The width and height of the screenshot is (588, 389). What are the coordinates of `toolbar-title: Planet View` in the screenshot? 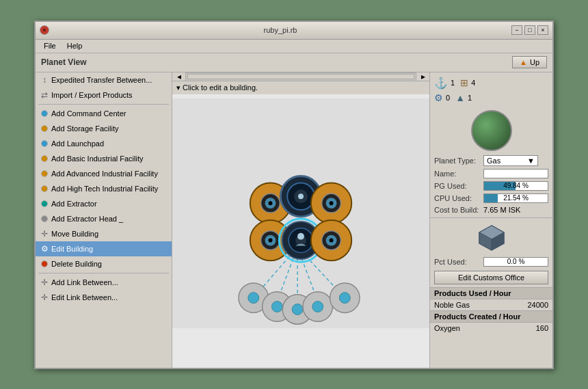 It's located at (64, 62).